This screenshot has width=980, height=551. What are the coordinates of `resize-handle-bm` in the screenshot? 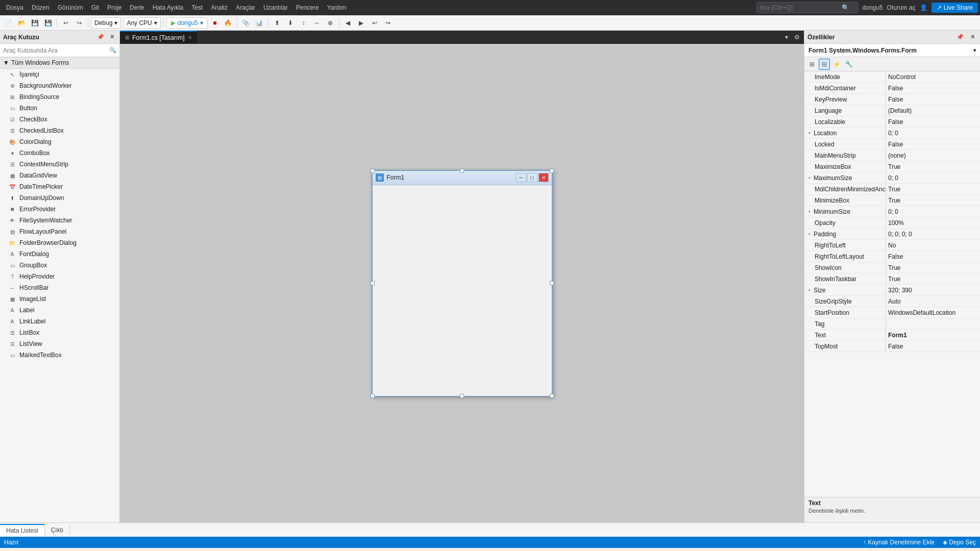 It's located at (462, 396).